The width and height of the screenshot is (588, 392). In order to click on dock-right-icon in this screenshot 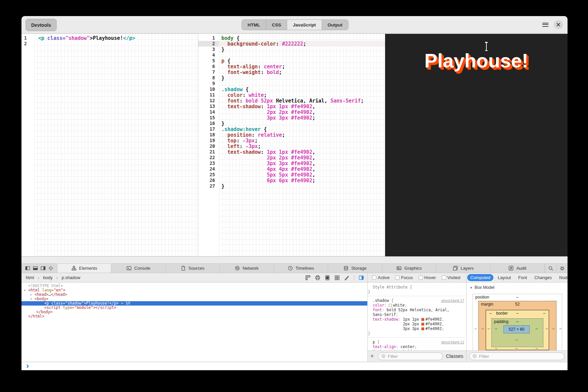, I will do `click(43, 268)`.